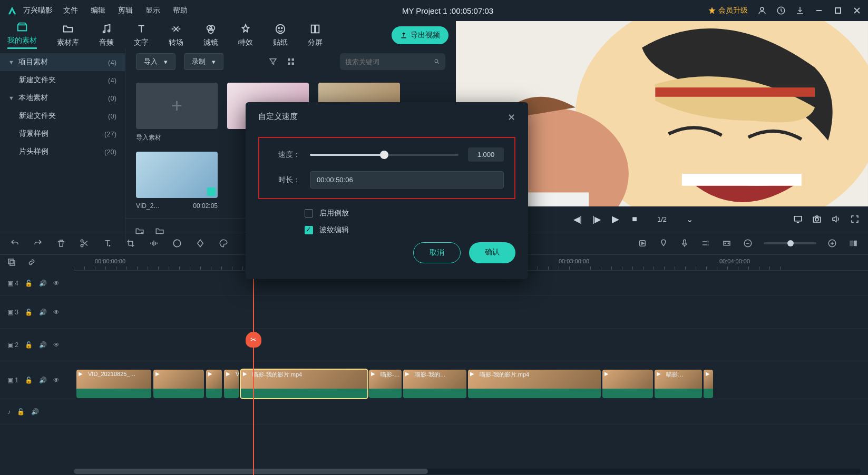  Describe the element at coordinates (616, 219) in the screenshot. I see `play-icon: ▶` at that location.